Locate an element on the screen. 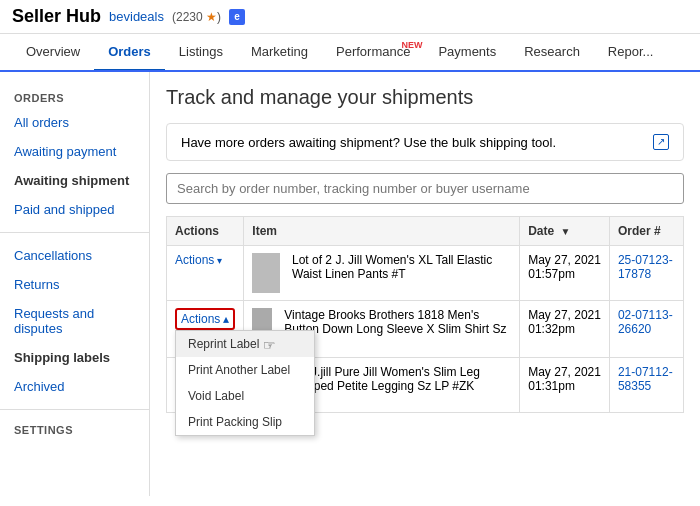 This screenshot has width=700, height=506. table-row: Actions ▴ Reprint Label ☞ Print Another … is located at coordinates (426, 330).